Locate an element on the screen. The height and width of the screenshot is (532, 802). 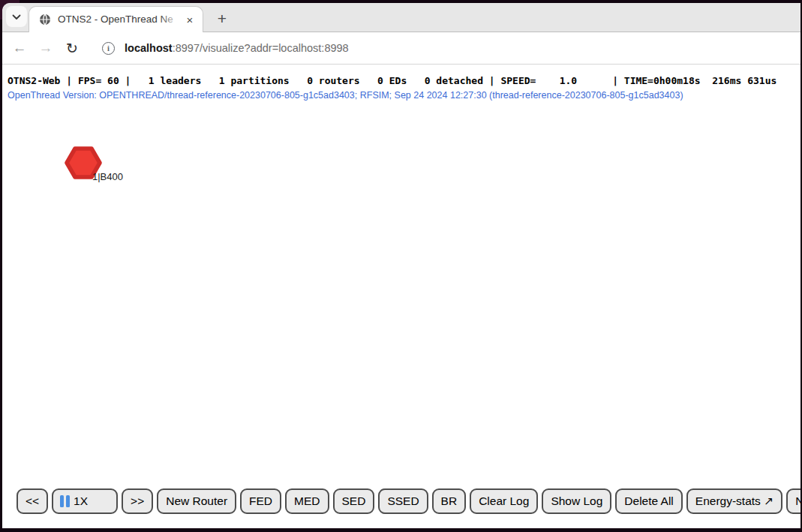
back-icon: ← is located at coordinates (20, 48).